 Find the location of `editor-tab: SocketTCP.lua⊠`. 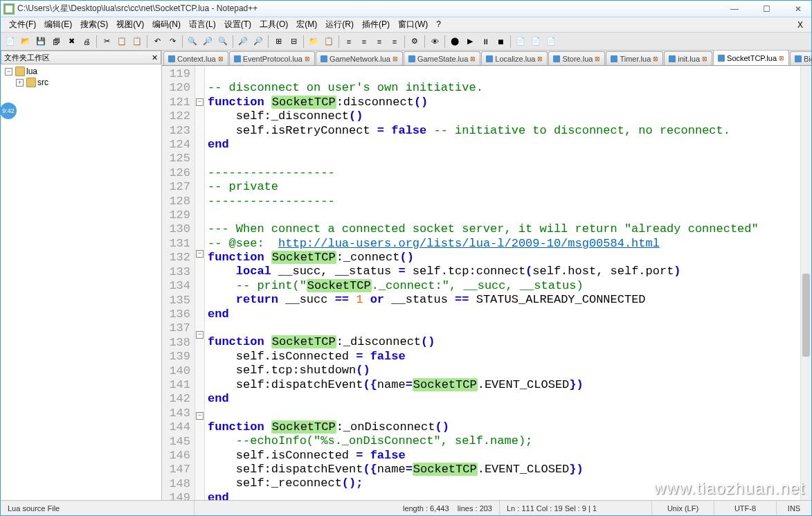

editor-tab: SocketTCP.lua⊠ is located at coordinates (751, 58).